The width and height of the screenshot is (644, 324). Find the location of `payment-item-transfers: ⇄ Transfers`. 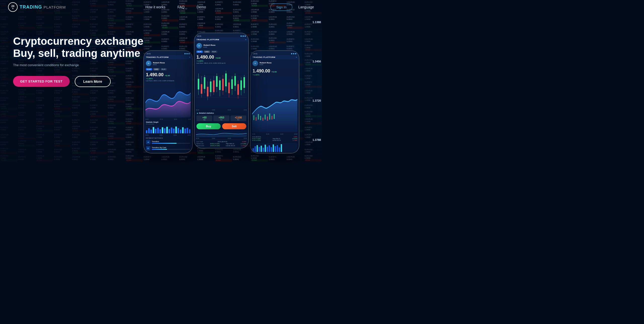

payment-item-transfers: ⇄ Transfers is located at coordinates (168, 142).